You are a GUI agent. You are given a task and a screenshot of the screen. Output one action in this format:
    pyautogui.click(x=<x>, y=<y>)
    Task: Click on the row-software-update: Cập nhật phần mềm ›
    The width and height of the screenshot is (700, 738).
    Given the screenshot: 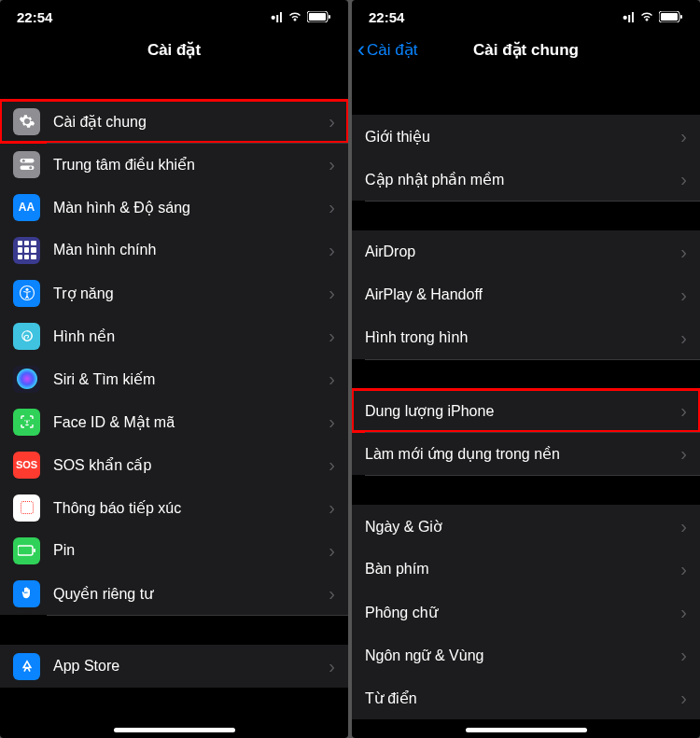 What is the action you would take?
    pyautogui.click(x=526, y=179)
    